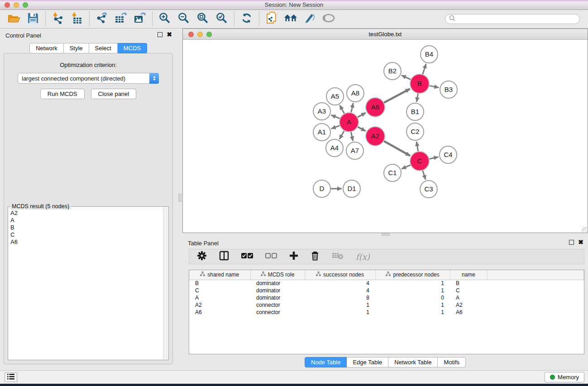  What do you see at coordinates (415, 112) in the screenshot?
I see `graph-node-B1: B1` at bounding box center [415, 112].